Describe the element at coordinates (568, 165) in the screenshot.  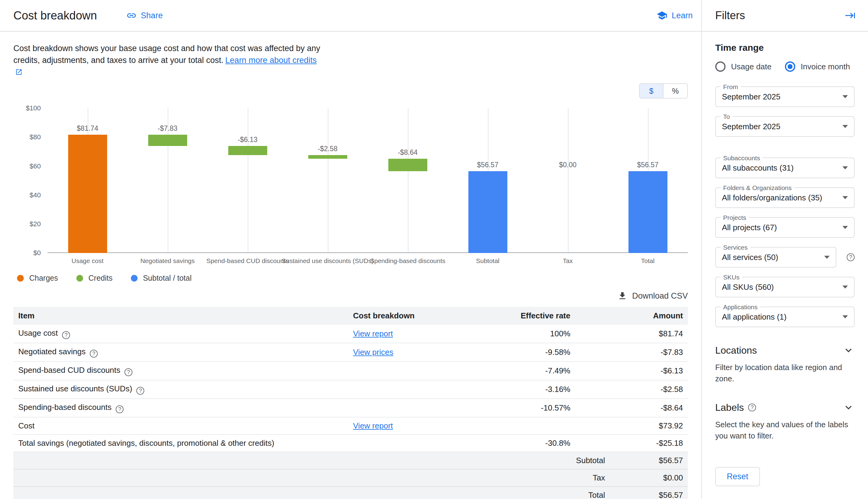
I see `bar-value-label: $0.00` at that location.